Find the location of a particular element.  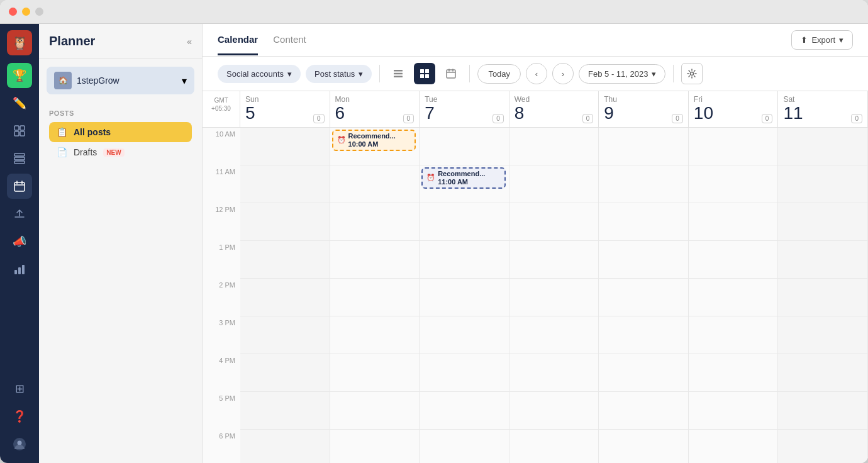

collapse-button: « is located at coordinates (189, 42).